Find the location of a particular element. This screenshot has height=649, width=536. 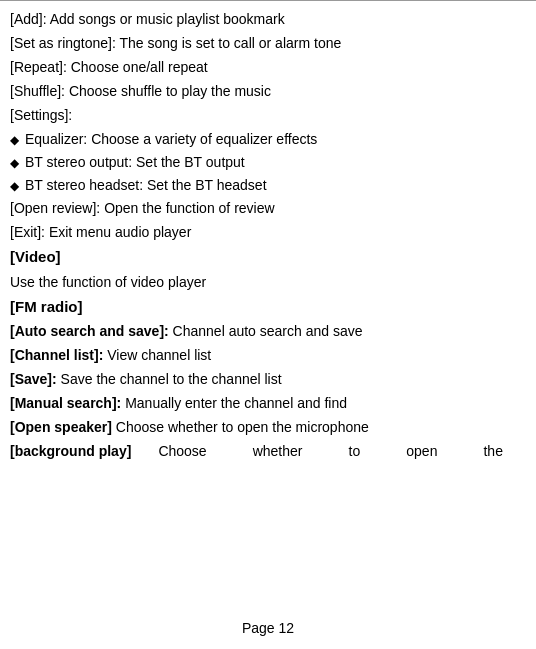

bg-play-open: open is located at coordinates (422, 452).